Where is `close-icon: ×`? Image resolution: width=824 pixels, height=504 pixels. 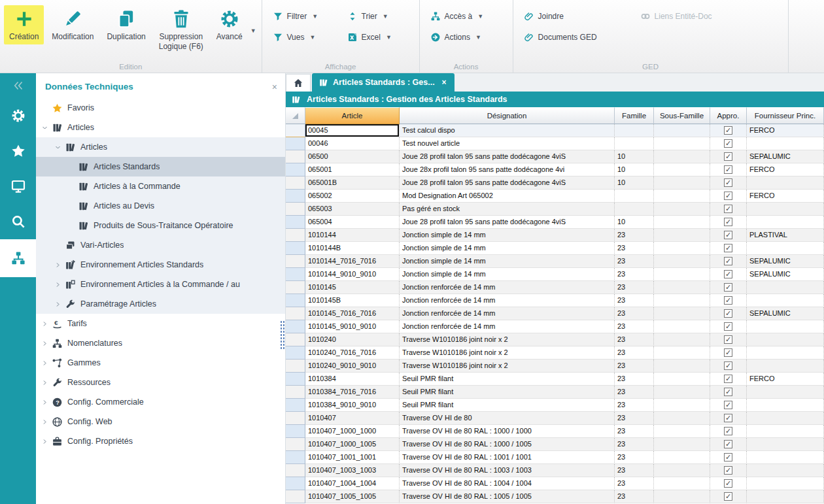 close-icon: × is located at coordinates (275, 87).